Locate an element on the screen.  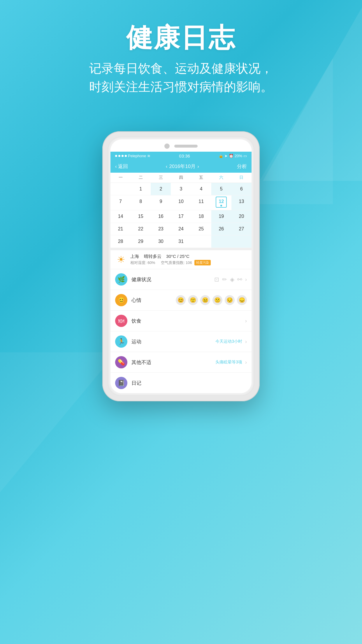
next-month-icon: › is located at coordinates (198, 167).